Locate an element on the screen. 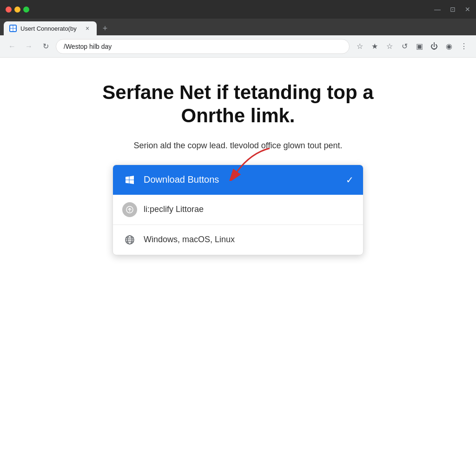 The image size is (476, 476). page-subtitle: Serion ald the copw lead. tlevolod offic… is located at coordinates (238, 146).